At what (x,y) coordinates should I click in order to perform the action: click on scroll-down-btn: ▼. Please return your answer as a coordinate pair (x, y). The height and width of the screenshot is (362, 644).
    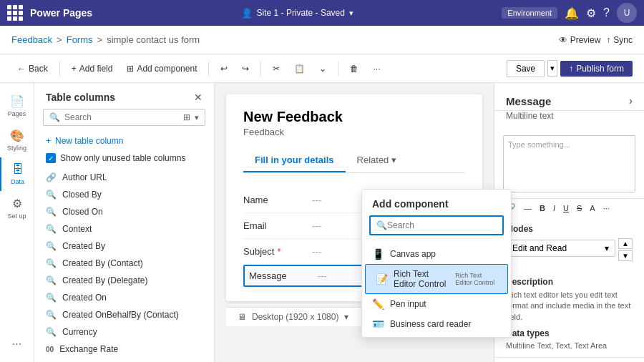
    Looking at the image, I should click on (625, 256).